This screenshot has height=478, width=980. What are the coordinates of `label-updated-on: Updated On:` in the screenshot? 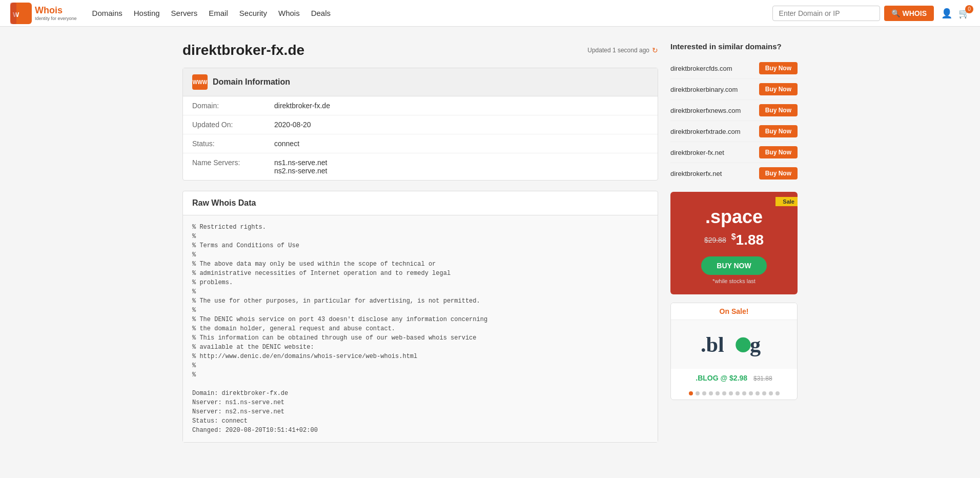 It's located at (224, 125).